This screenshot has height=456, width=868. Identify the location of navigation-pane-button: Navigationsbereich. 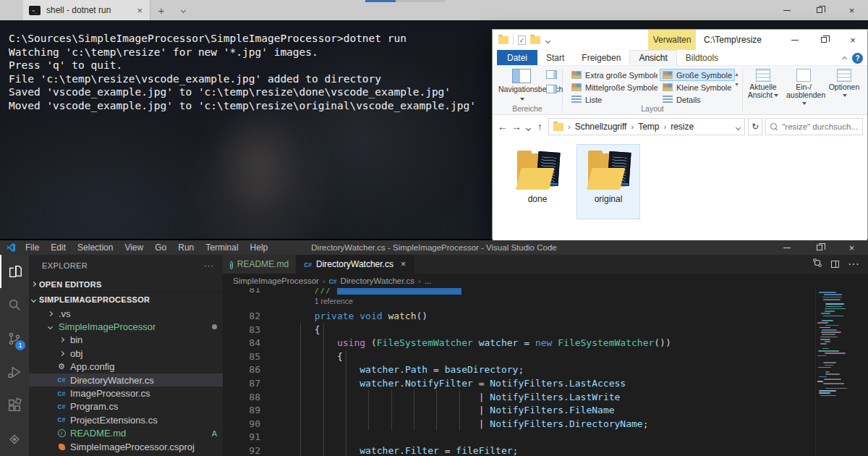
(522, 86).